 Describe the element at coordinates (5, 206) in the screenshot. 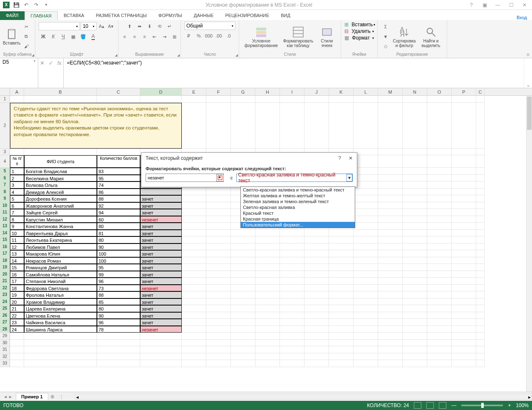

I see `row-header: 10` at that location.